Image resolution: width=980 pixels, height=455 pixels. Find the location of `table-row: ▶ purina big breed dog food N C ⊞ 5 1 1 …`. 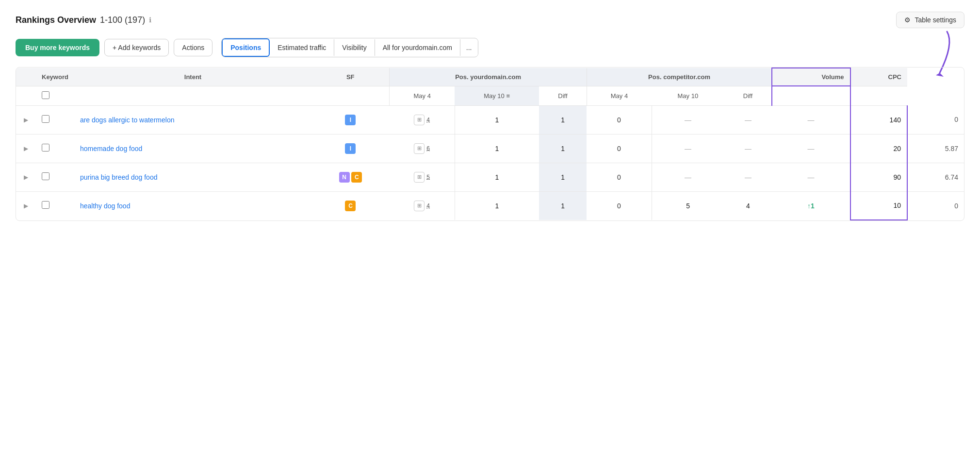

table-row: ▶ purina big breed dog food N C ⊞ 5 1 1 … is located at coordinates (490, 177).